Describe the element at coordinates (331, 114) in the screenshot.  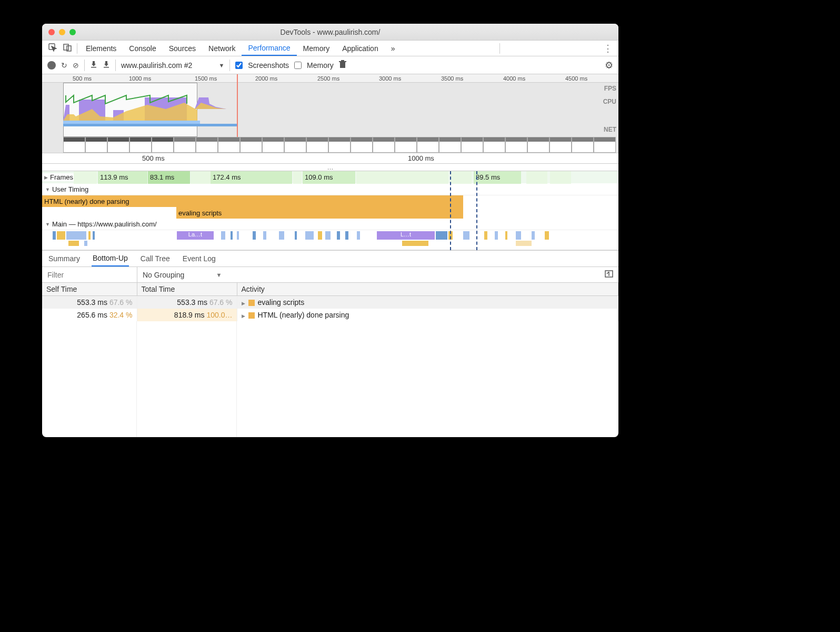
I see `overview-timeline: 500 ms 1000 ms 1500 ms 2000 ms 2500 ms 3…` at that location.